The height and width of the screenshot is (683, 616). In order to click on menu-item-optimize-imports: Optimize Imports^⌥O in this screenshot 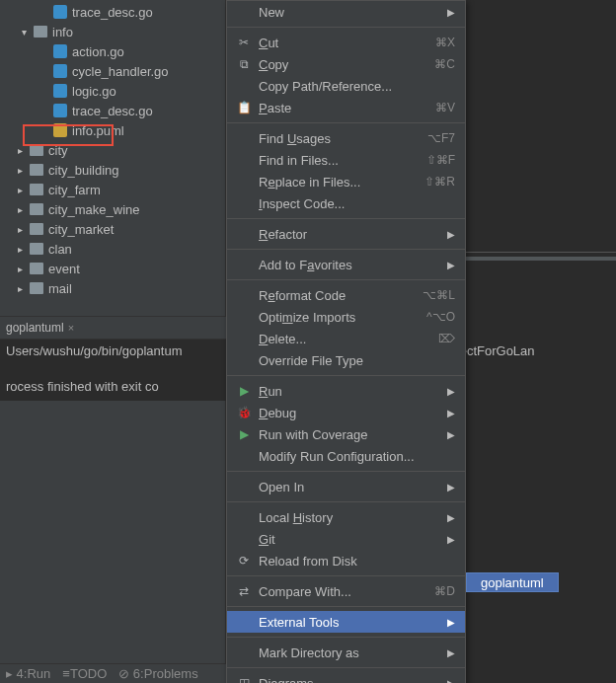, I will do `click(346, 317)`.